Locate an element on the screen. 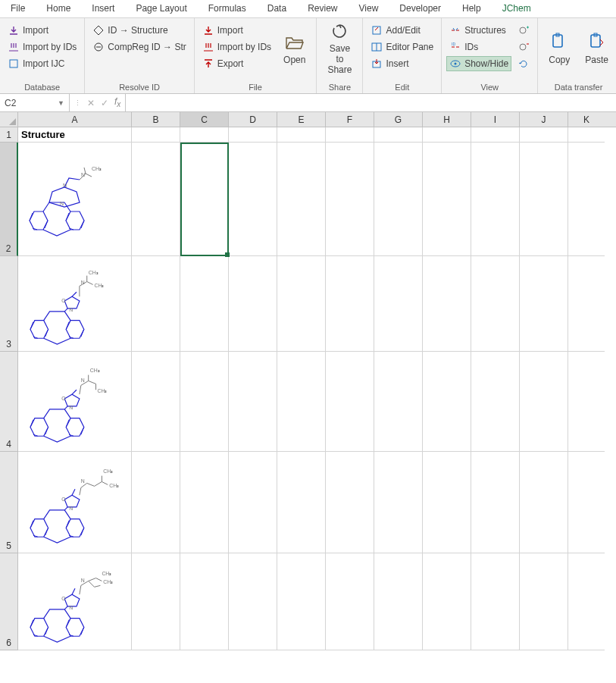 This screenshot has height=683, width=616. cell-D2 is located at coordinates (253, 199).